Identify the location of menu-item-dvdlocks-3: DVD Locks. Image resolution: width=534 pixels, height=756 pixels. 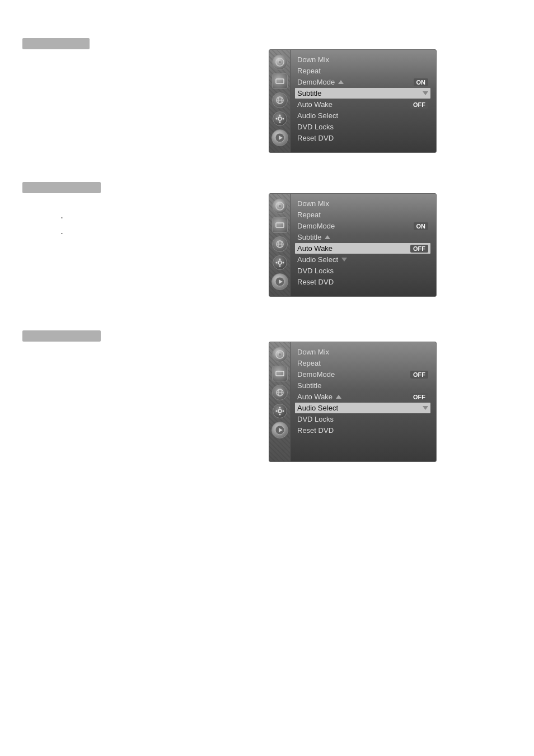
(363, 419).